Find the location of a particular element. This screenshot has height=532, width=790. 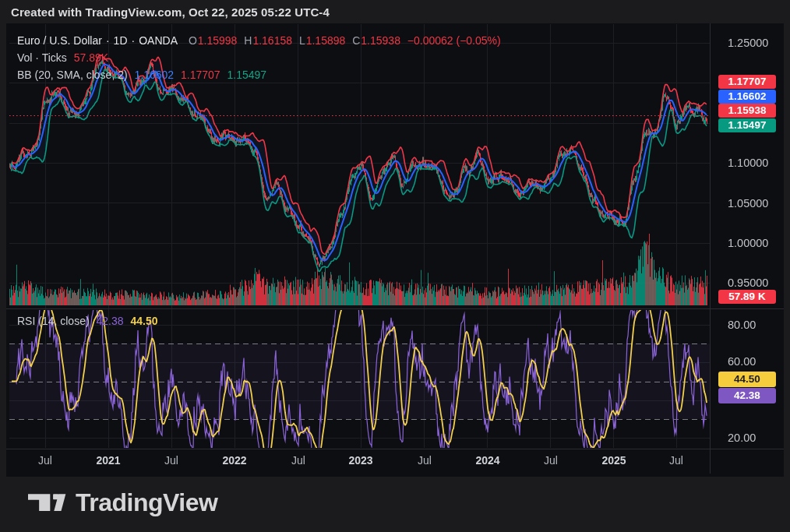

volume-legend-row: Vol · Ticks 57.89K is located at coordinates (65, 58).